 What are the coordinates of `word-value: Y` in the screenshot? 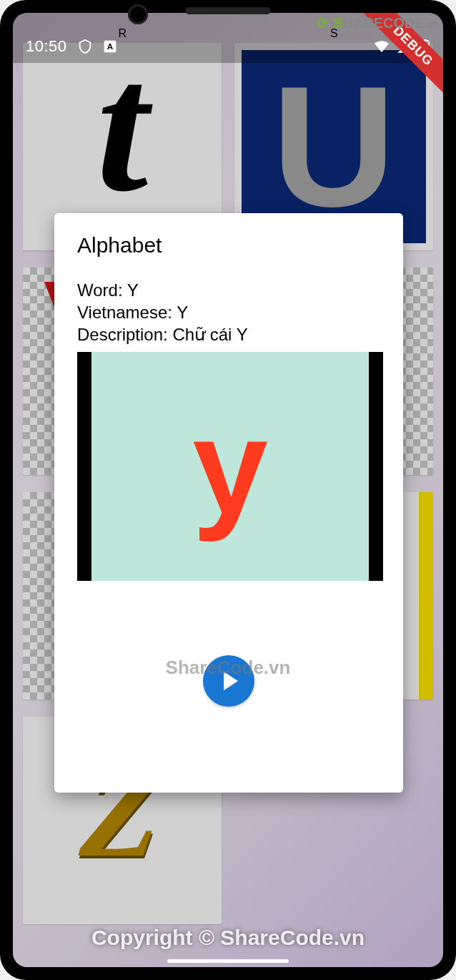 It's located at (133, 290).